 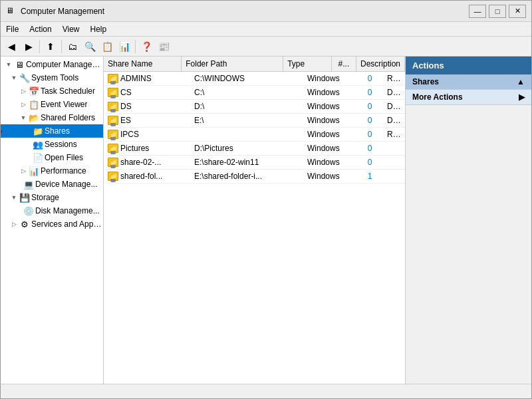 What do you see at coordinates (147, 176) in the screenshot?
I see `cell-share-name: 📁 shared-fol...` at bounding box center [147, 176].